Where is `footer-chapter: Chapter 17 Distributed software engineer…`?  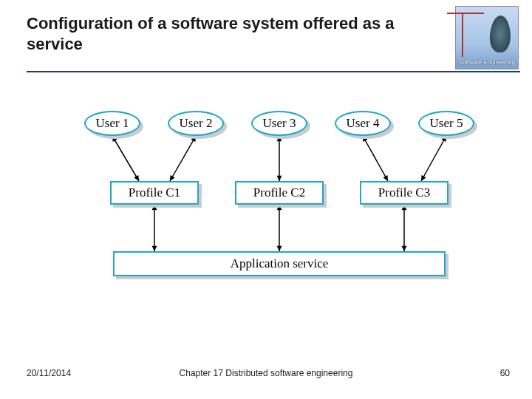 footer-chapter: Chapter 17 Distributed software engineer… is located at coordinates (266, 373).